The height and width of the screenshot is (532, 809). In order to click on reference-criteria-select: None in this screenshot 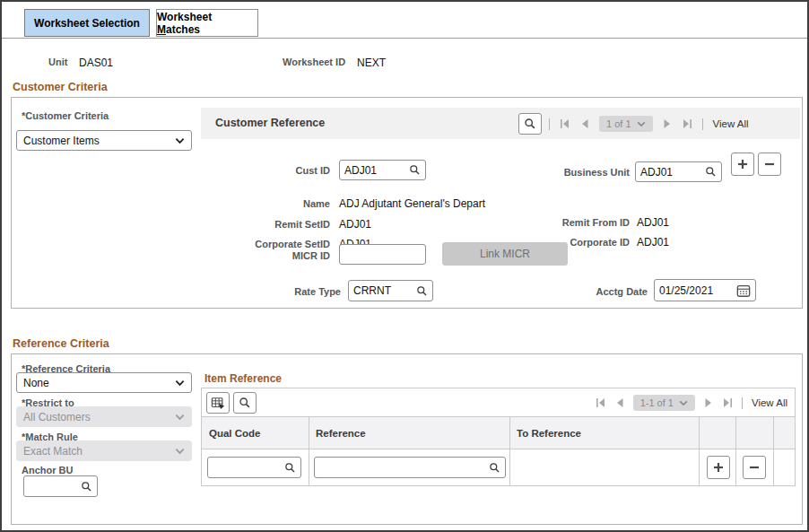, I will do `click(104, 382)`.